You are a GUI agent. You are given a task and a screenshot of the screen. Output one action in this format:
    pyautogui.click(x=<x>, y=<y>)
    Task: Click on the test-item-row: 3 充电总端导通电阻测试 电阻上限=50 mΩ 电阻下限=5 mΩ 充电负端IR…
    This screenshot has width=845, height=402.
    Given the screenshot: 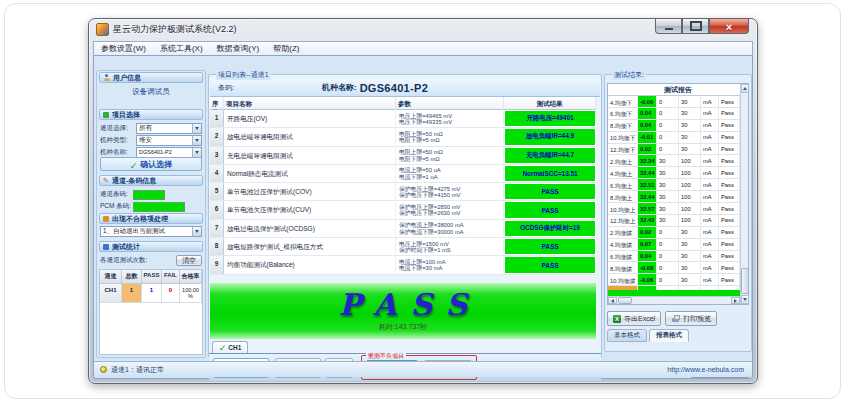 What is the action you would take?
    pyautogui.click(x=403, y=156)
    